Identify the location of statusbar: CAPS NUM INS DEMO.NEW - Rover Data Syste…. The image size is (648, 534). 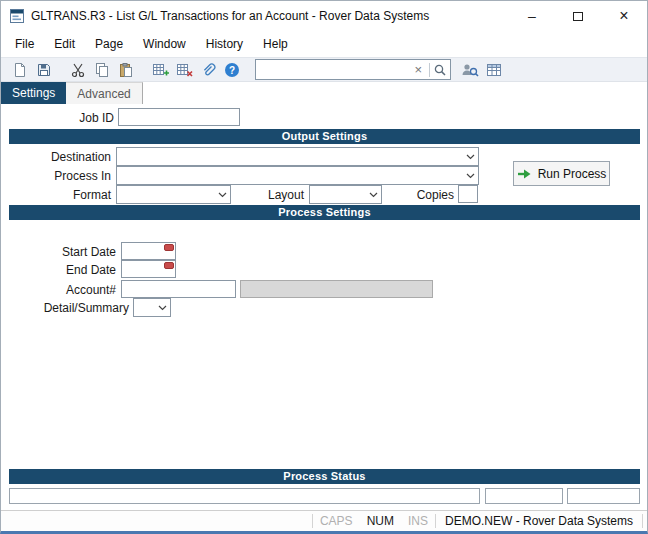
(324, 520).